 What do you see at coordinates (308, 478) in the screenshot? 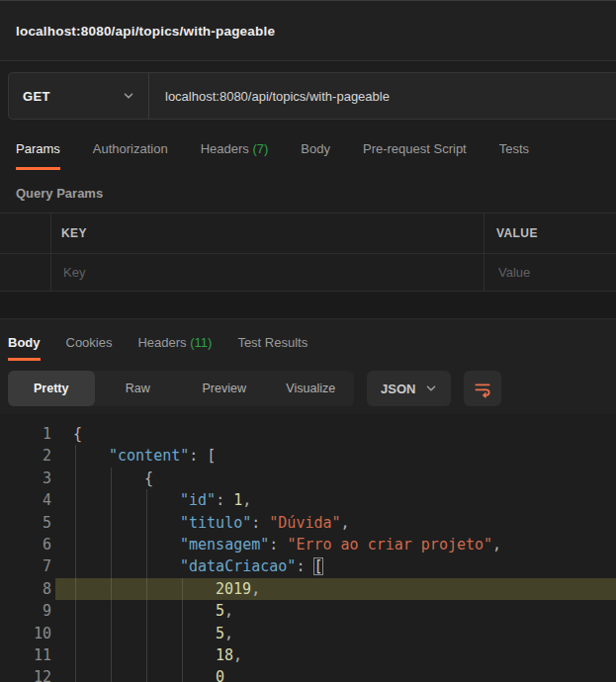
I see `code-line-3: 3{` at bounding box center [308, 478].